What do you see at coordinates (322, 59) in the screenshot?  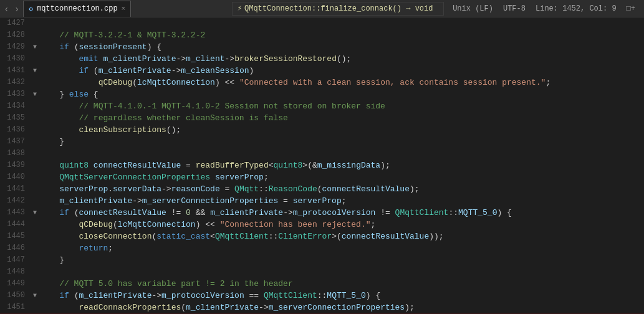 I see `code-line: 1430 emit m_clientPrivate->m_client->bro…` at bounding box center [322, 59].